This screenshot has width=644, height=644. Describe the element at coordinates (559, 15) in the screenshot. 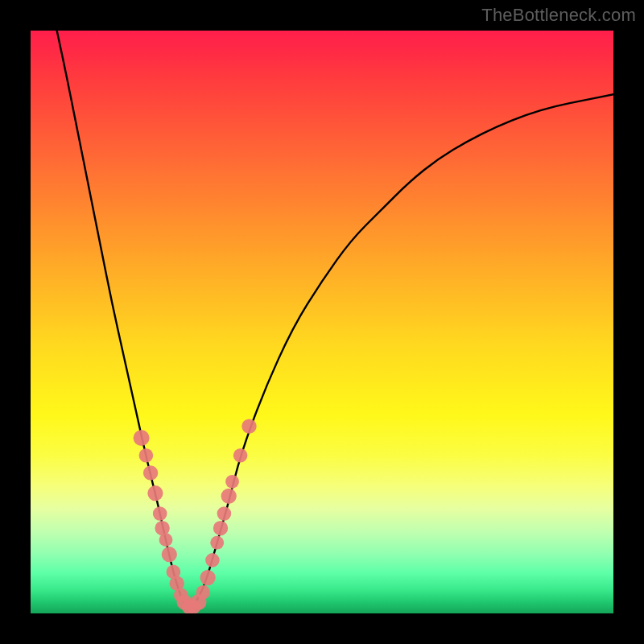

I see `watermark-text: TheBottleneck.com` at that location.